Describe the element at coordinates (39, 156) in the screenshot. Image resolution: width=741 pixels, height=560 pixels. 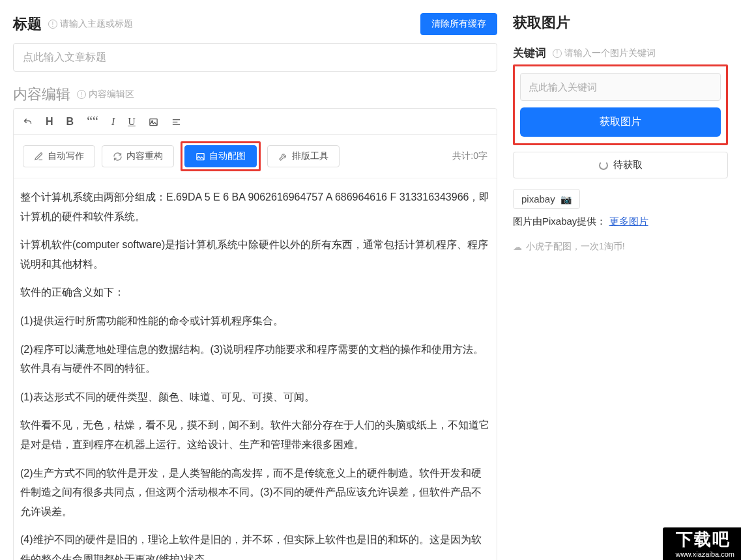
I see `pencil-icon` at that location.